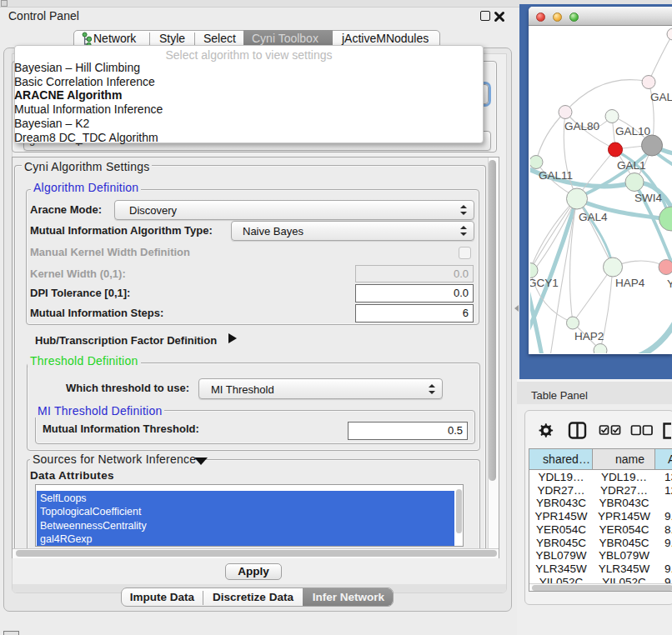  I want to click on svg-text: HAP4, so click(630, 283).